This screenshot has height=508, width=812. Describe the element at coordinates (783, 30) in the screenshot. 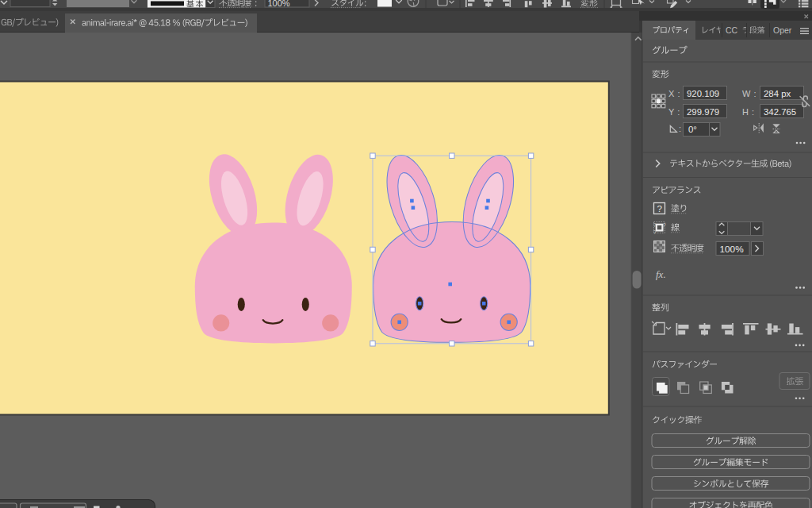

I see `svg-text: Oper` at that location.